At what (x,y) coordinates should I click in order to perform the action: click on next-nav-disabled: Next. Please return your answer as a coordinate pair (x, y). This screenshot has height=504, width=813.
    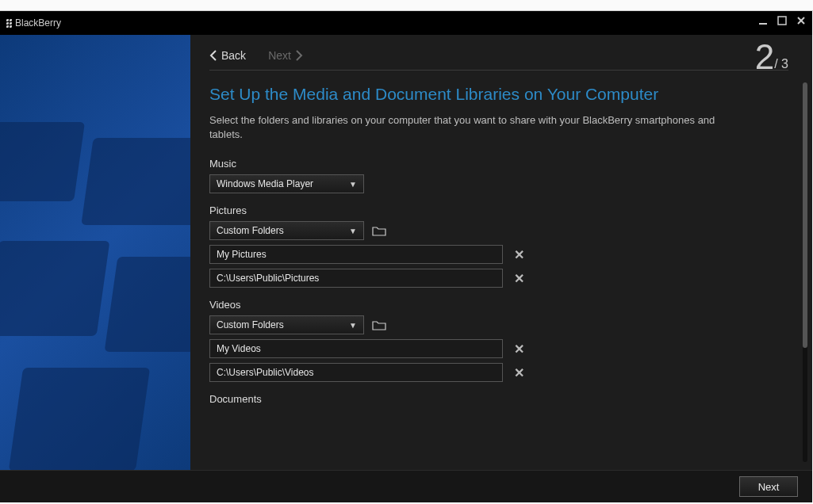
    Looking at the image, I should click on (286, 55).